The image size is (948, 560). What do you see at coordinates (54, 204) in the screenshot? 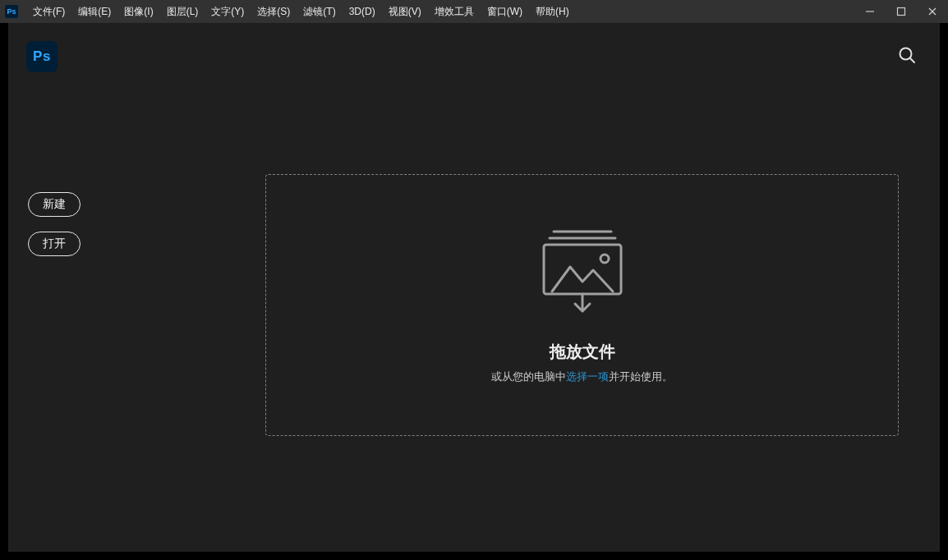
I see `new-file-label: 新建` at bounding box center [54, 204].